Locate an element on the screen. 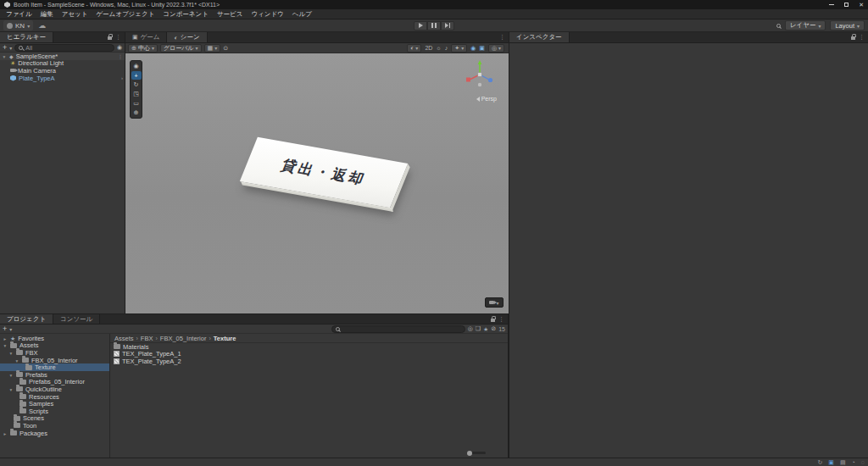  layout-dropdown: Layout is located at coordinates (848, 25).